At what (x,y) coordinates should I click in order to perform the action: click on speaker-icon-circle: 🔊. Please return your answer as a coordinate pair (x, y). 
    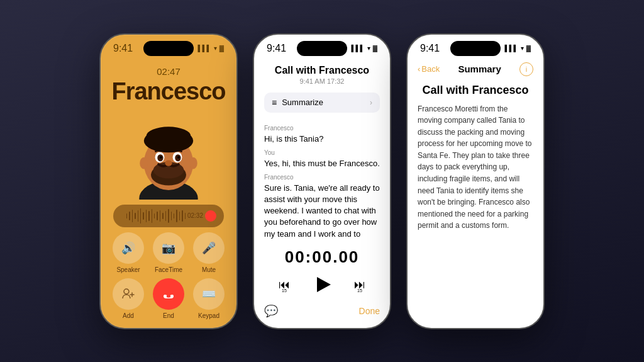
    Looking at the image, I should click on (128, 248).